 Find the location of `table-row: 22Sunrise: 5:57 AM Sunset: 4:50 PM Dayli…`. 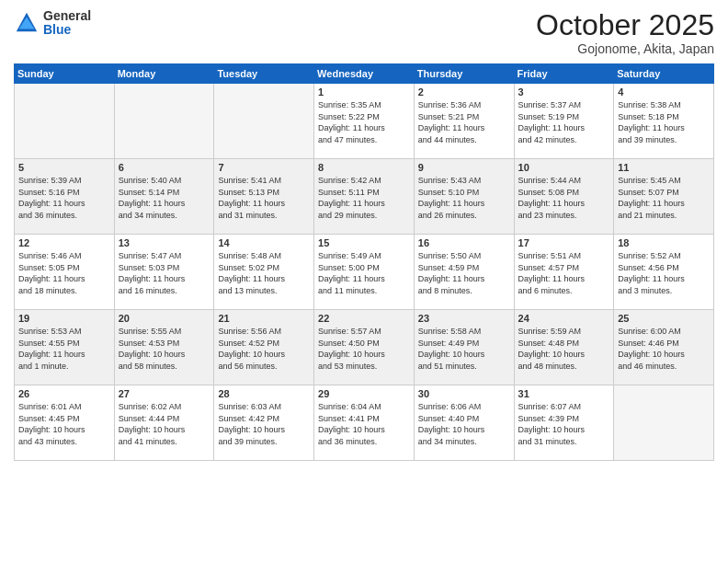

table-row: 22Sunrise: 5:57 AM Sunset: 4:50 PM Dayli… is located at coordinates (364, 348).